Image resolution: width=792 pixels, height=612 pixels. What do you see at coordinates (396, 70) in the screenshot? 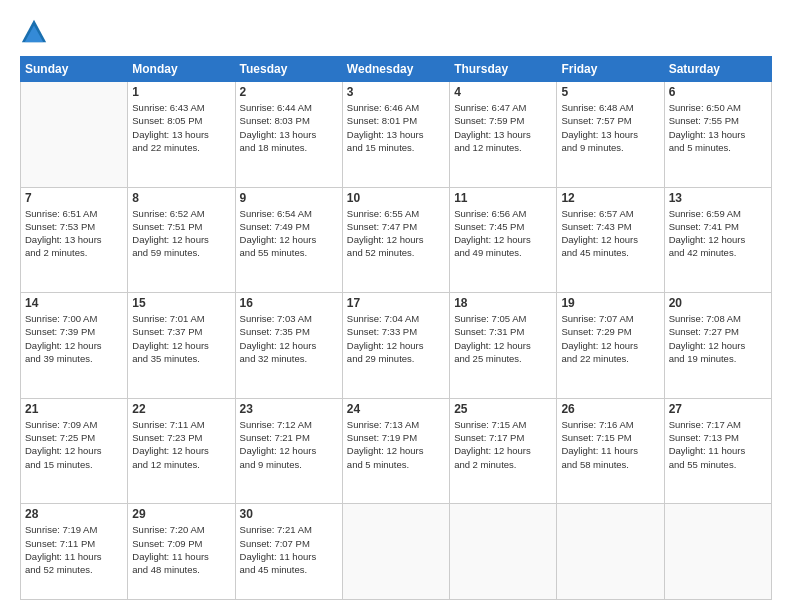
I see `calendar-header-row: SundayMondayTuesdayWednesdayThursdayFrid…` at bounding box center [396, 70].